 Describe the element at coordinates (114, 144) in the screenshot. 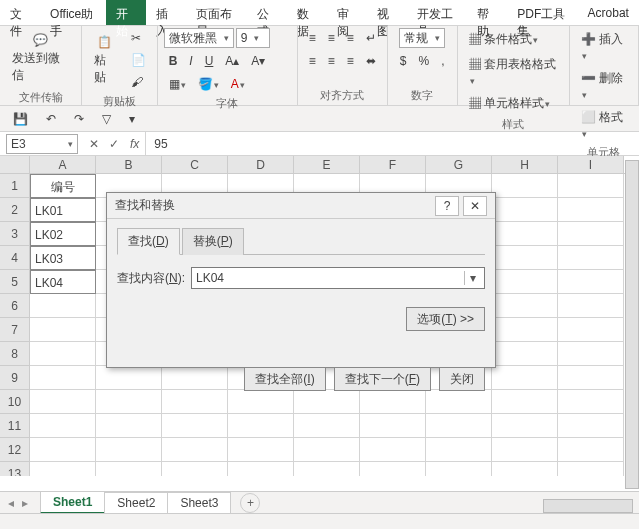

I see `confirm-edit-button: ✓` at that location.